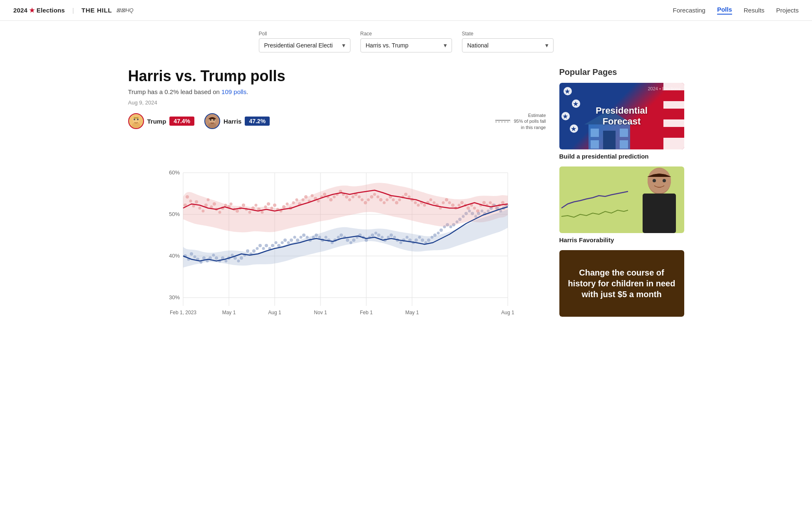 The image size is (812, 514). What do you see at coordinates (305, 42) in the screenshot?
I see `poll-filter-group: Poll Presidential General Electi` at bounding box center [305, 42].